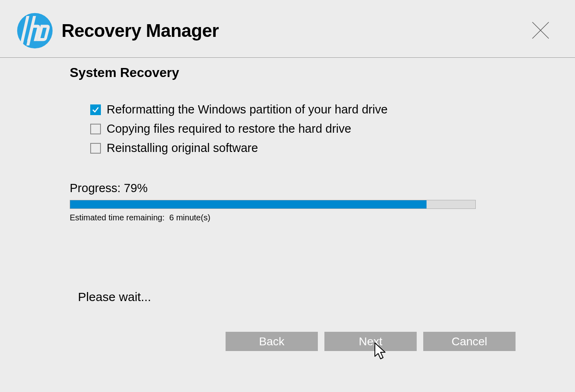 Image resolution: width=575 pixels, height=392 pixels. I want to click on progress-fill, so click(249, 204).